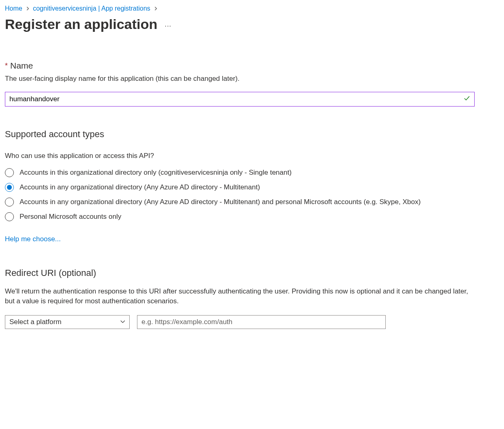 Image resolution: width=504 pixels, height=429 pixels. Describe the element at coordinates (9, 187) in the screenshot. I see `radio-dot-icon` at that location.